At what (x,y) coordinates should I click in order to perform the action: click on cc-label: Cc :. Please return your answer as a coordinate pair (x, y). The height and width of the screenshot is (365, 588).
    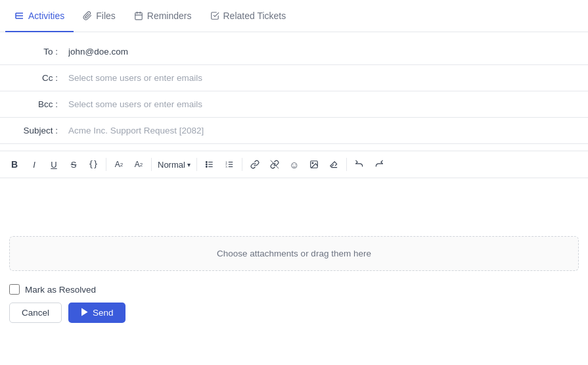
    Looking at the image, I should click on (33, 78).